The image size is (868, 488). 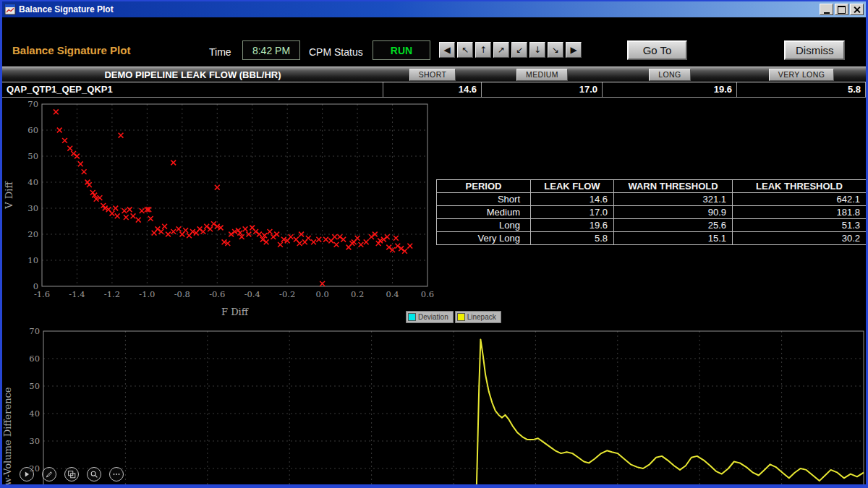 I want to click on pan-west-icon: ◀, so click(x=447, y=50).